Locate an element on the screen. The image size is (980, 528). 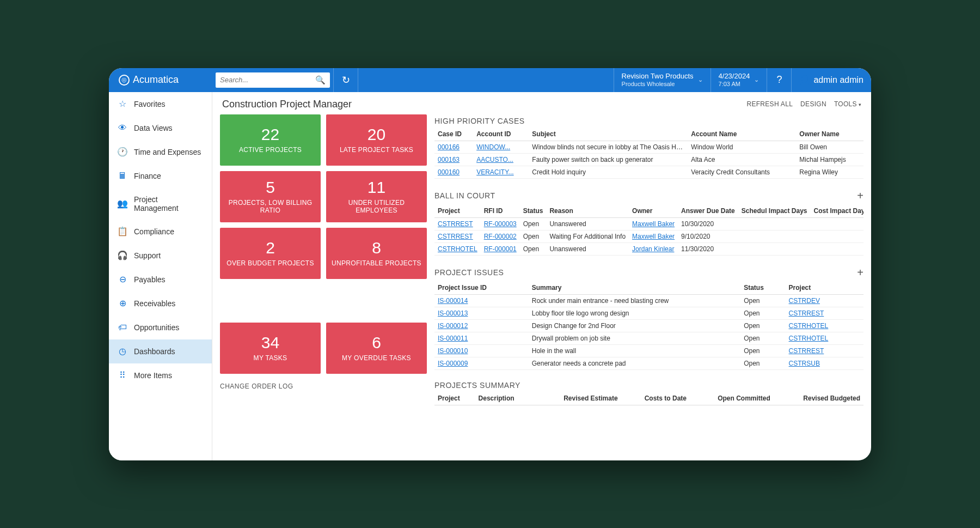
kpi-tile: 22ACTIVE PROJECTS is located at coordinates (270, 140).